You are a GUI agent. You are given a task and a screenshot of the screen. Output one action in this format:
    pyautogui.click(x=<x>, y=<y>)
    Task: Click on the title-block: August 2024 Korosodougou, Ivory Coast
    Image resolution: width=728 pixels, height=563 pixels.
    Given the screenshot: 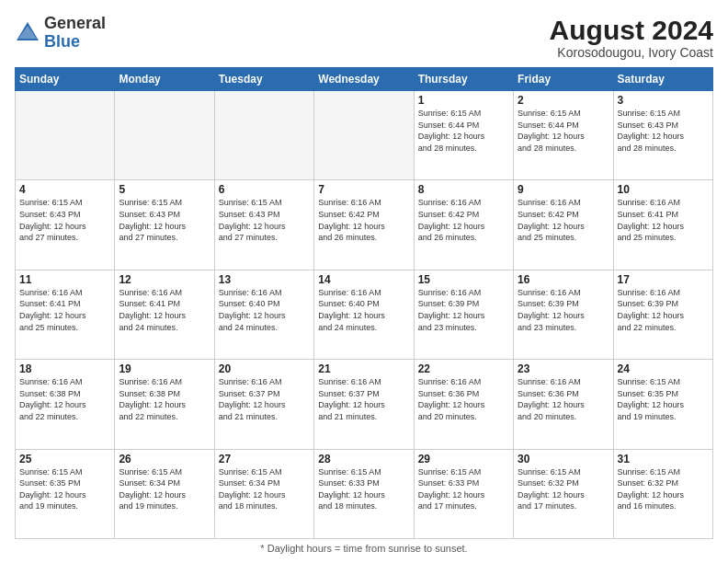 What is the action you would take?
    pyautogui.click(x=631, y=37)
    